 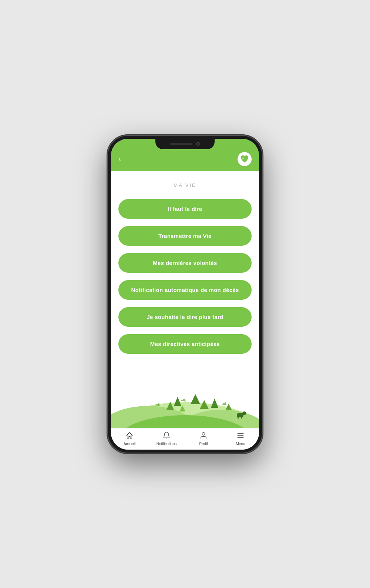 What do you see at coordinates (181, 144) in the screenshot?
I see `speaker` at bounding box center [181, 144].